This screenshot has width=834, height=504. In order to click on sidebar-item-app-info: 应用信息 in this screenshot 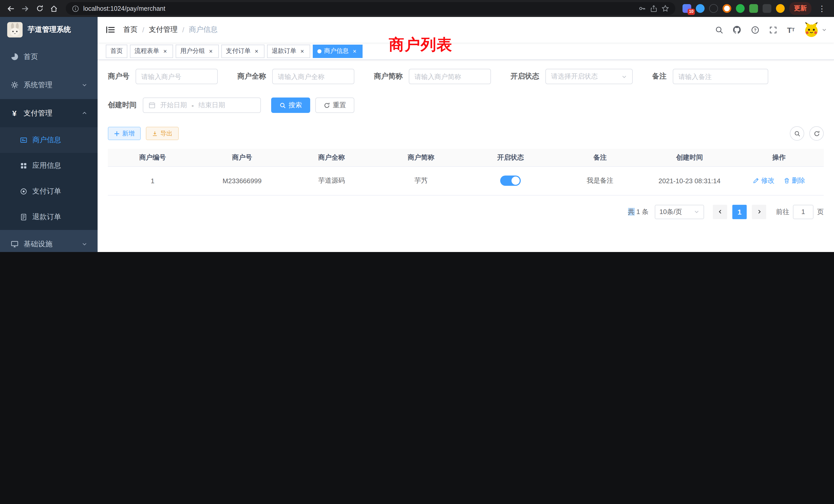, I will do `click(49, 166)`.